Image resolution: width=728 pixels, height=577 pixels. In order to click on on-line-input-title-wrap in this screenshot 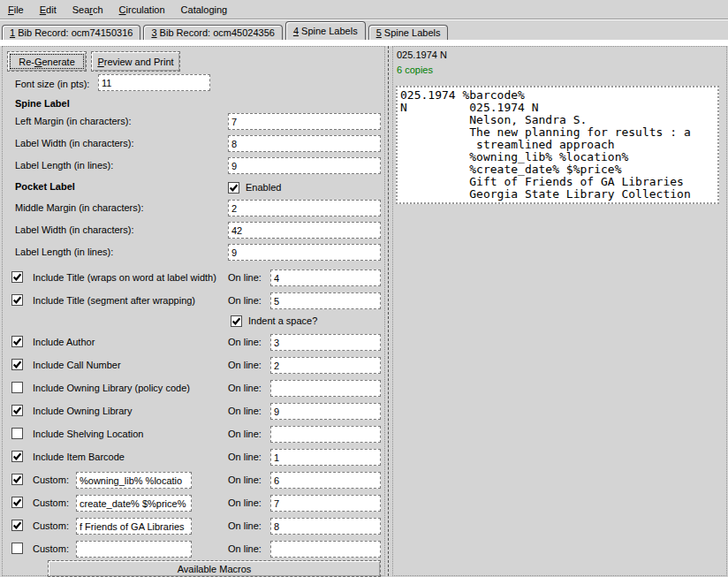, I will do `click(325, 277)`.